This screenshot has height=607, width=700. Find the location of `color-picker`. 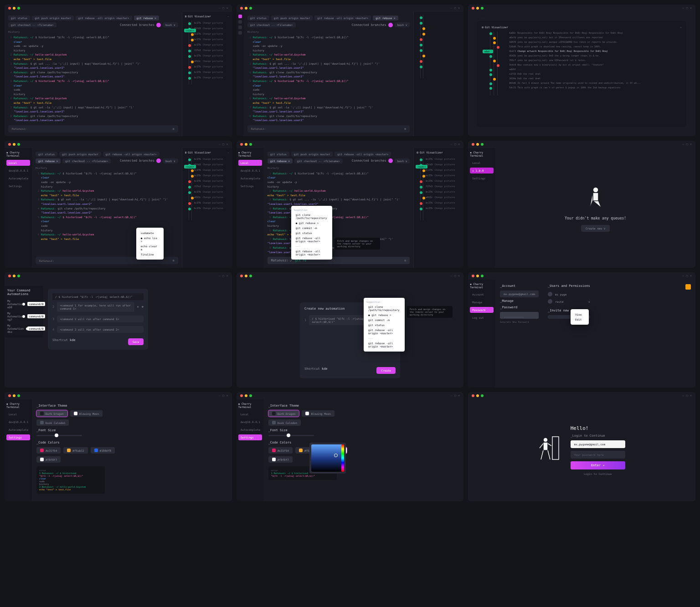

color-picker is located at coordinates (328, 458).